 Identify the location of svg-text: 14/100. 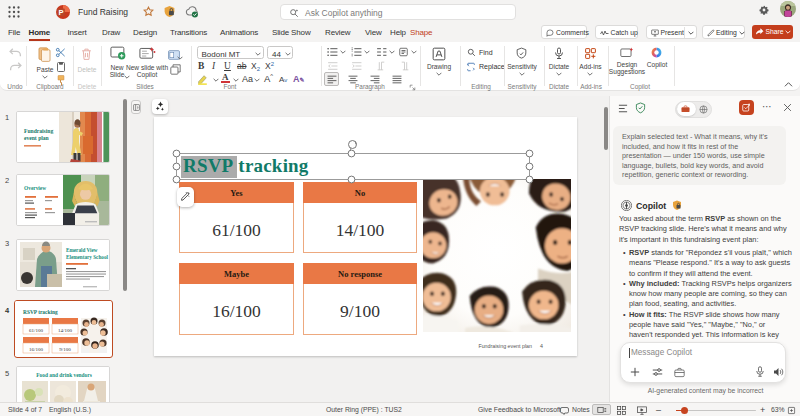
(65, 330).